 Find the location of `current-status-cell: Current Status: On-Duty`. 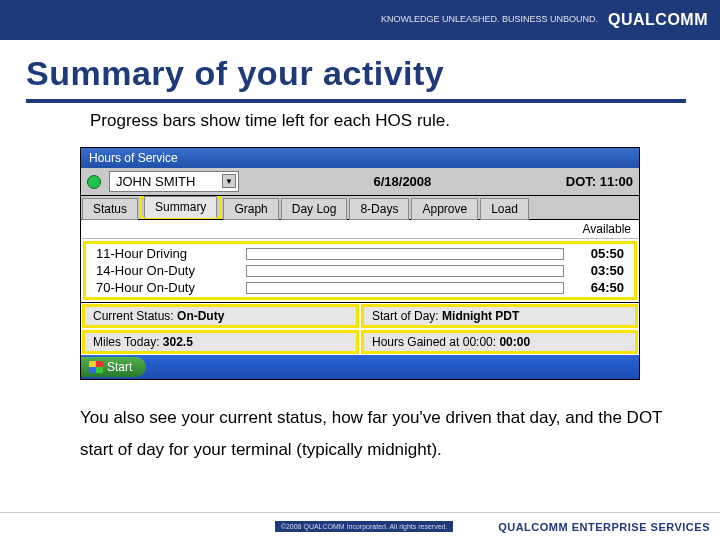

current-status-cell: Current Status: On-Duty is located at coordinates (220, 316).